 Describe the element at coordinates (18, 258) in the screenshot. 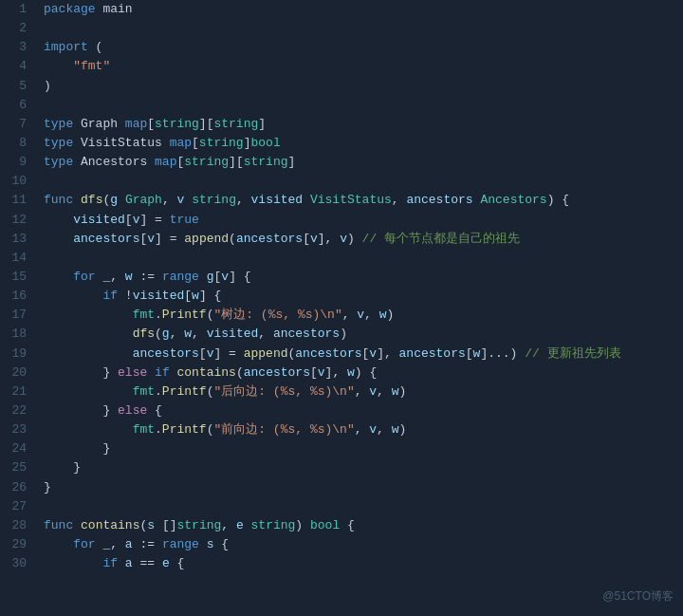

I see `line-number: 14` at that location.